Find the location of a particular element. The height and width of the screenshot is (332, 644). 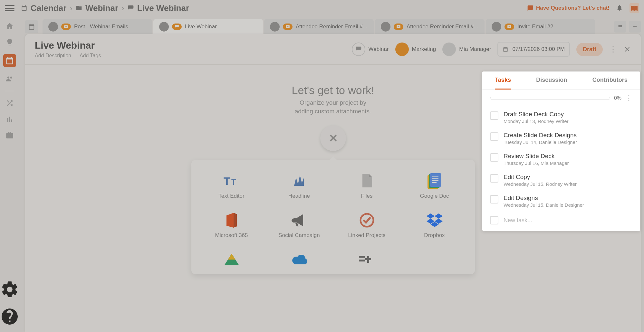

add-tags: Add Tags is located at coordinates (90, 56).